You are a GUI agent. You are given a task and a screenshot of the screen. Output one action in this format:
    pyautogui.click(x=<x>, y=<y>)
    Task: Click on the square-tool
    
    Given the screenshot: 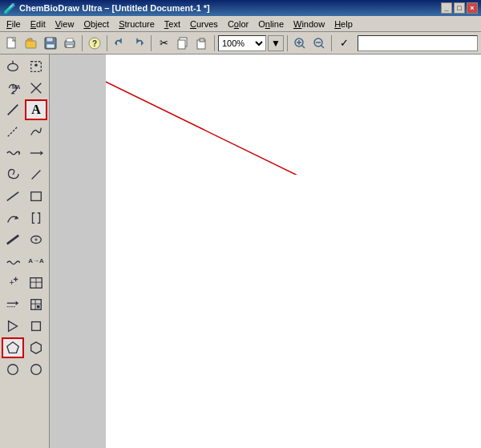 What is the action you would take?
    pyautogui.click(x=36, y=326)
    